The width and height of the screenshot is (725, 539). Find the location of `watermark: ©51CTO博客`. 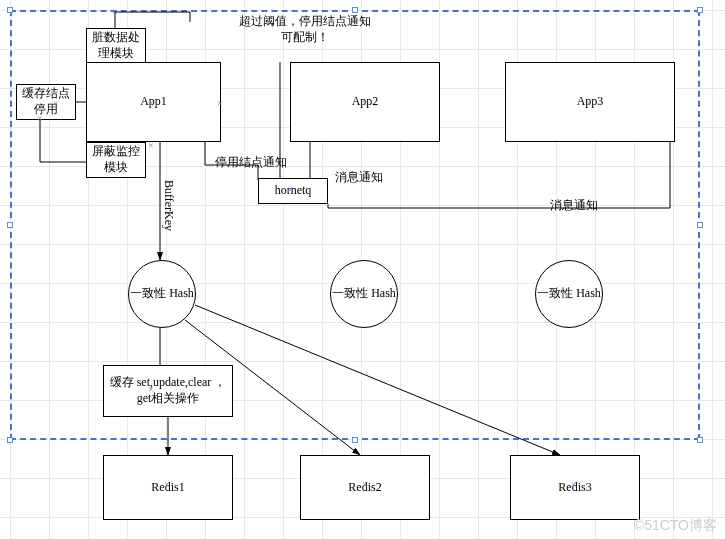

watermark: ©51CTO博客 is located at coordinates (676, 526).